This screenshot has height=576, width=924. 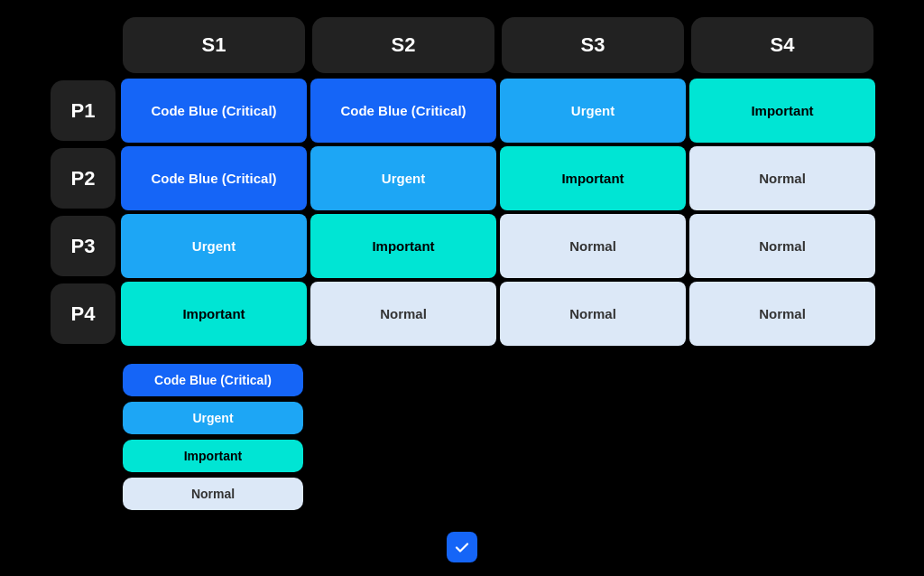 I want to click on checkbox-icon, so click(x=462, y=547).